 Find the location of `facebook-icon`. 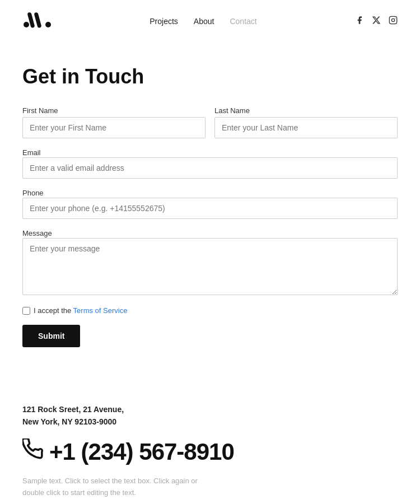

facebook-icon is located at coordinates (360, 21).